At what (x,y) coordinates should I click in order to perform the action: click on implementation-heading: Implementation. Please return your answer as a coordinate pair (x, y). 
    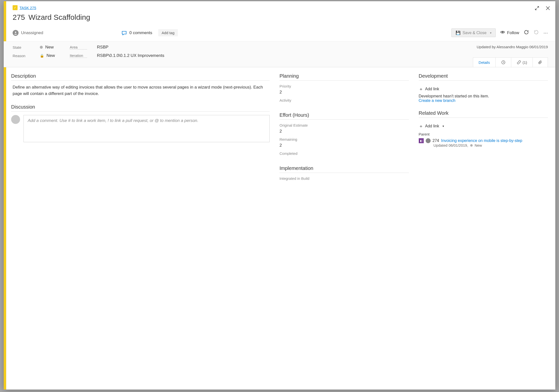
    Looking at the image, I should click on (344, 169).